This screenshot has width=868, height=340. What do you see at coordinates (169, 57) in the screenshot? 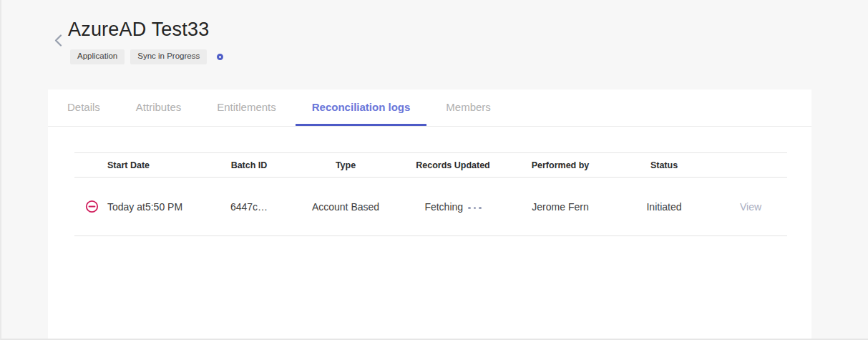
I see `sync-status-badge: Sync in Progress` at bounding box center [169, 57].